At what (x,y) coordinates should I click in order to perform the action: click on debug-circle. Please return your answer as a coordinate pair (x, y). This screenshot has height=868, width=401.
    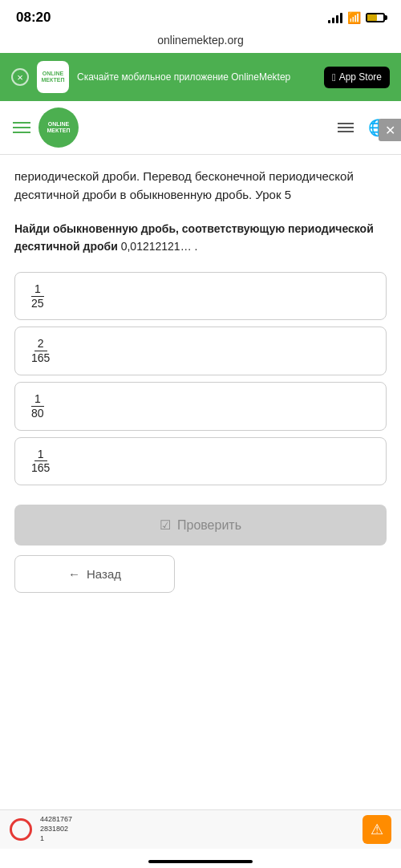
    Looking at the image, I should click on (21, 829).